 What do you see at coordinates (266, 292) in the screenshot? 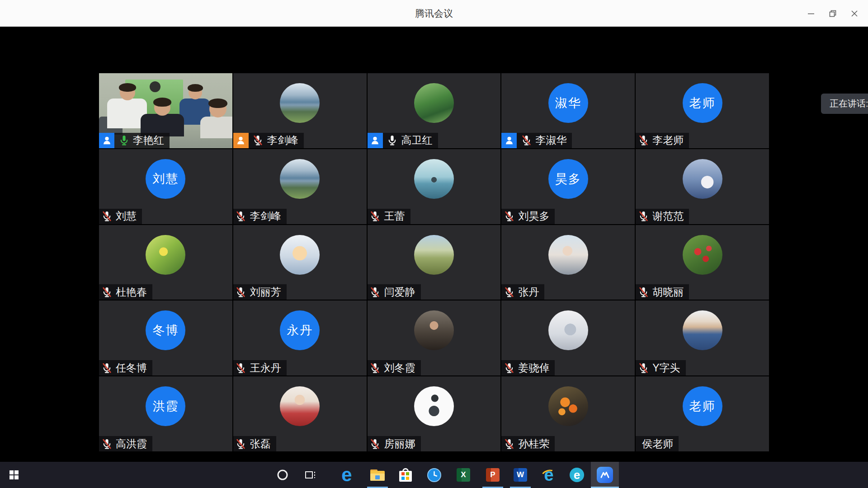
I see `participant-name: 刘丽芳` at bounding box center [266, 292].